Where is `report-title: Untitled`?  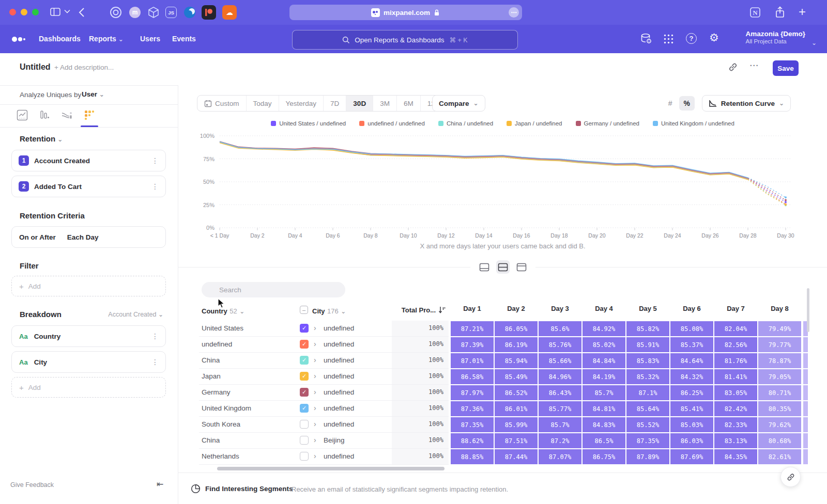 report-title: Untitled is located at coordinates (35, 67).